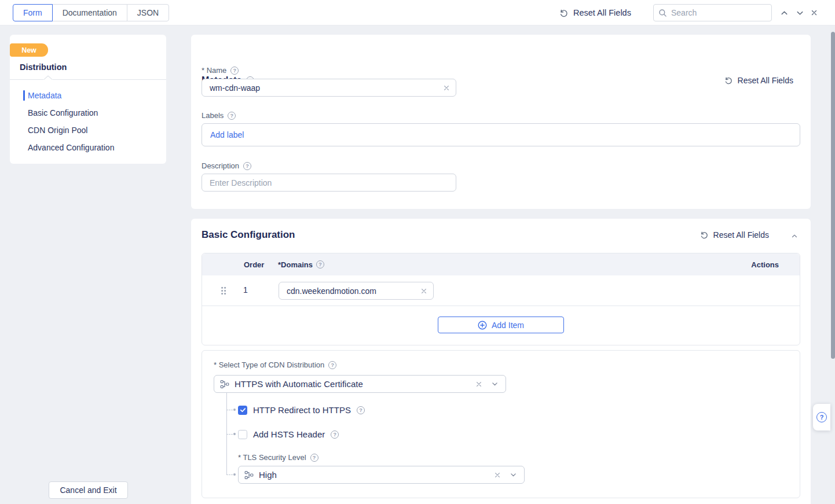 The width and height of the screenshot is (835, 504). Describe the element at coordinates (353, 291) in the screenshot. I see `domain-input` at that location.